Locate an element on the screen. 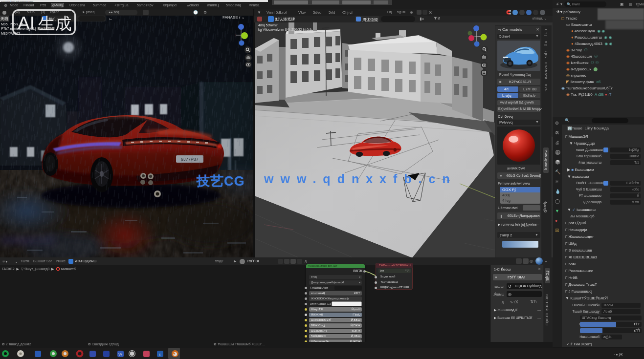 The height and width of the screenshot is (359, 644). svg-text: s is located at coordinates (160, 355).